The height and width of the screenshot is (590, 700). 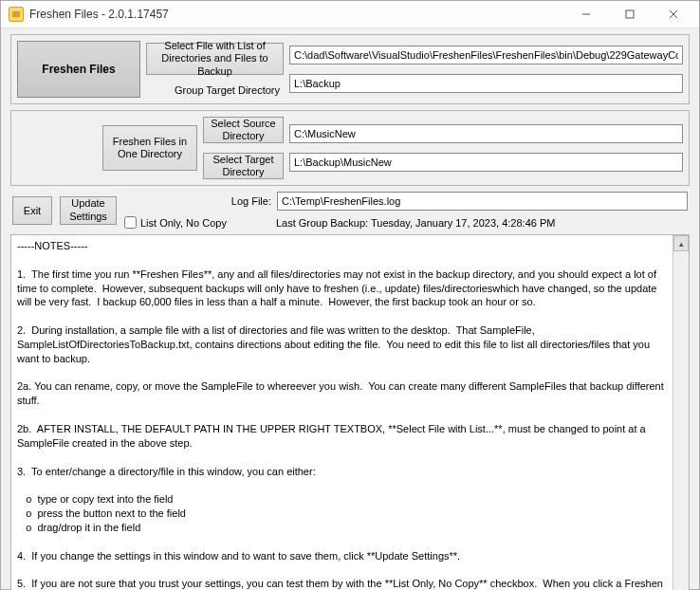 What do you see at coordinates (350, 148) in the screenshot?
I see `single-directory-panel: Freshen Files in One Directory Select So…` at bounding box center [350, 148].